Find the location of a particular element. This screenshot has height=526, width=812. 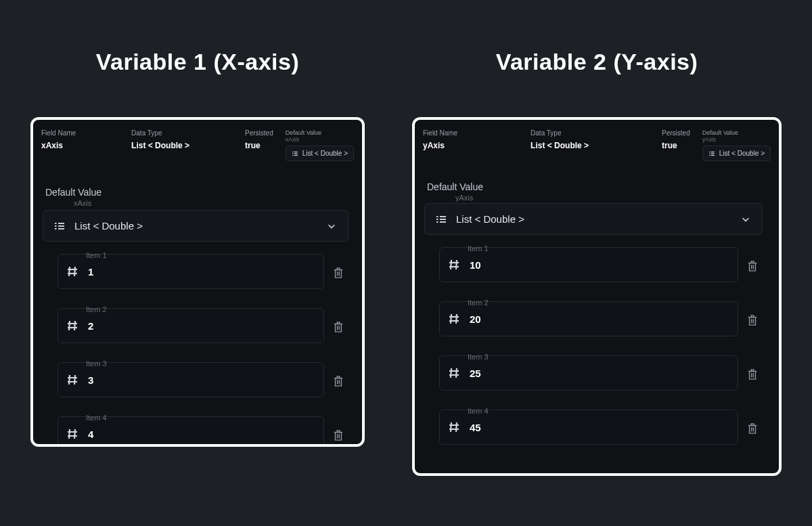

list-item: Item 4 45 is located at coordinates (591, 424).